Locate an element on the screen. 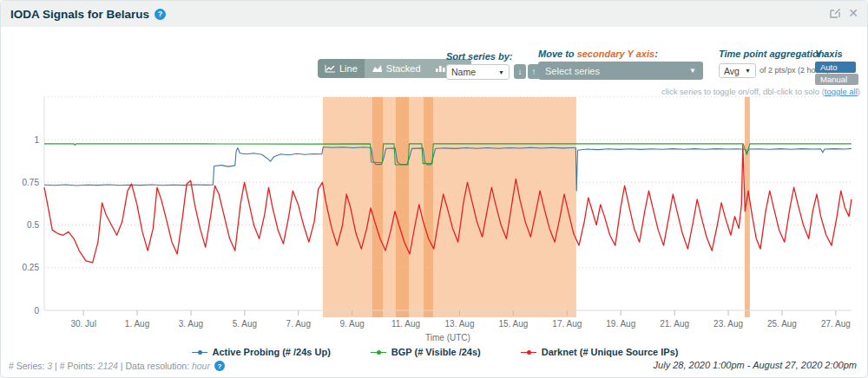 This screenshot has height=378, width=868. x-tick-label: 9. Aug is located at coordinates (352, 324).